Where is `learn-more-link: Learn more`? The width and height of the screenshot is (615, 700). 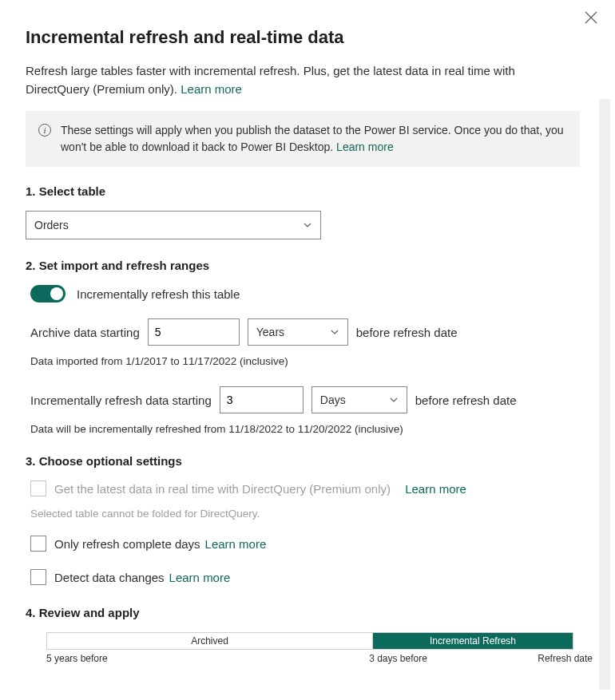 learn-more-link: Learn more is located at coordinates (211, 89).